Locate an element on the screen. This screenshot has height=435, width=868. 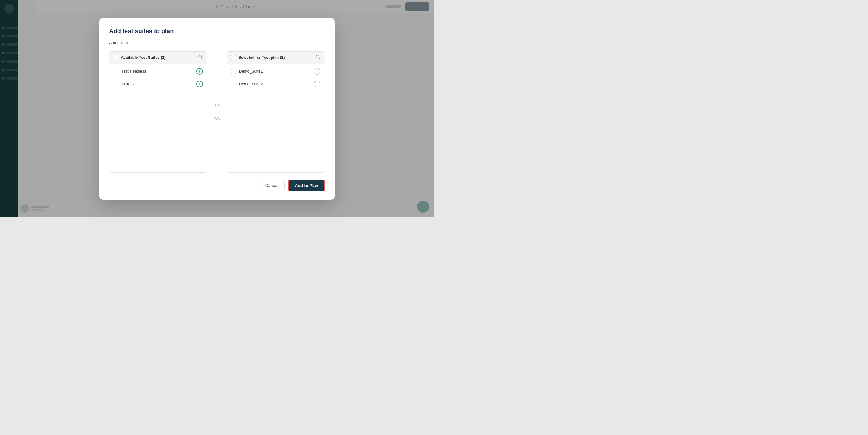
selected-item-0-label: Demo_Suite1 is located at coordinates (251, 71).